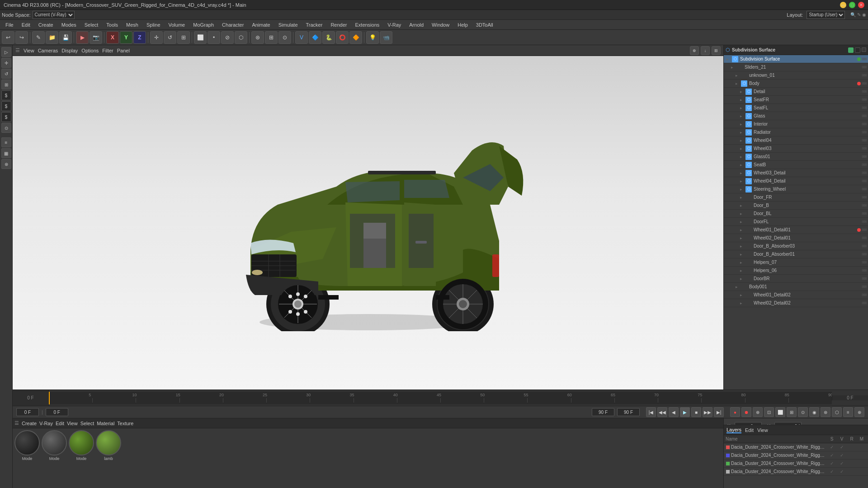 The width and height of the screenshot is (868, 488). What do you see at coordinates (17, 423) in the screenshot?
I see `mat-hamburger: ☰` at bounding box center [17, 423].